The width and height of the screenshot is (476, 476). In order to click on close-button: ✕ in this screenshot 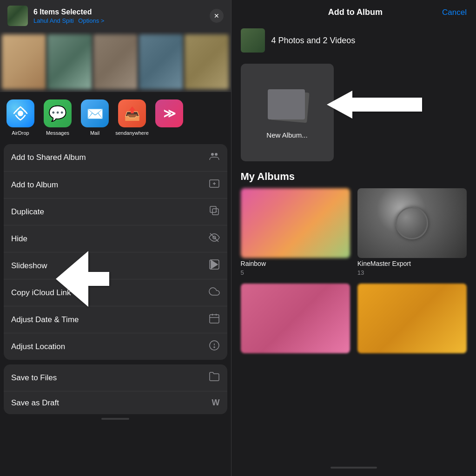, I will do `click(217, 16)`.